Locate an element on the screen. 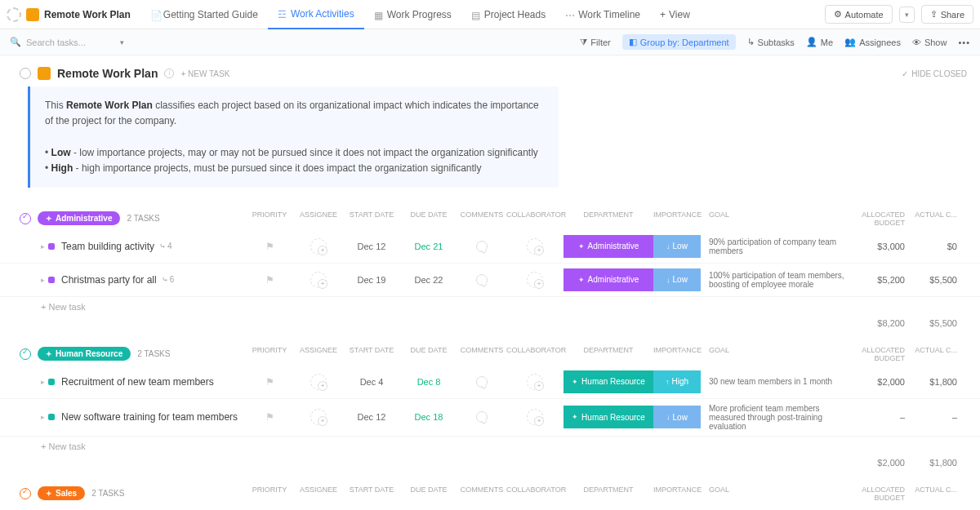 Image resolution: width=980 pixels, height=510 pixels. board-icon: ▦ is located at coordinates (379, 15).